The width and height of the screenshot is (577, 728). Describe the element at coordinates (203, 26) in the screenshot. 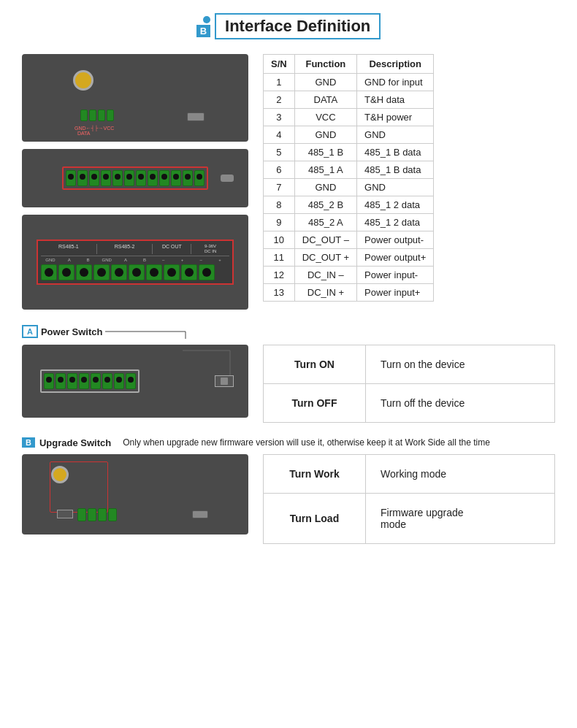

I see `header-b-badge: B` at that location.